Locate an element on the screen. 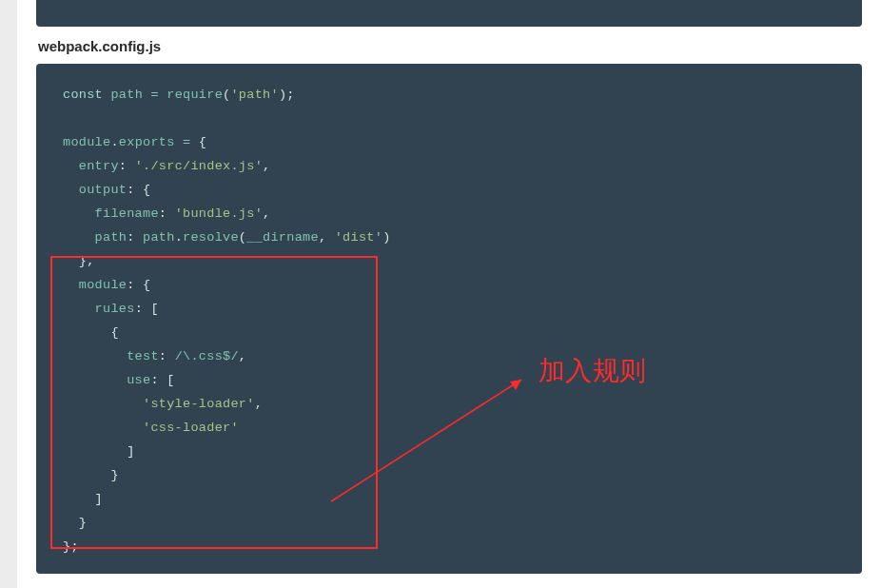 This screenshot has width=881, height=588. code-line: test: /\.css$/, is located at coordinates (154, 356).